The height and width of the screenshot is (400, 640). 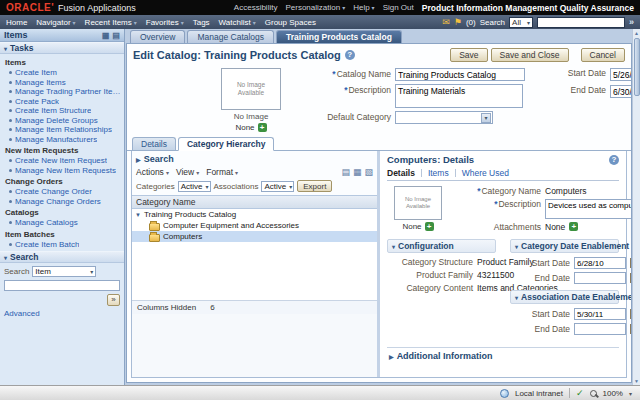 I want to click on category-date-enablement-header: ▾ Category Date Enablement, so click(x=564, y=246).